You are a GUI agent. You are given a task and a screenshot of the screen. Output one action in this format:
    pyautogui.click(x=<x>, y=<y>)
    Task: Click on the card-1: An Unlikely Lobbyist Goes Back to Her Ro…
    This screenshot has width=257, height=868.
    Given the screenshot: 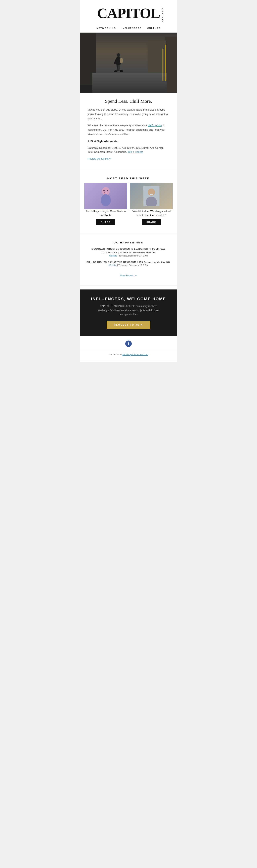 What is the action you would take?
    pyautogui.click(x=106, y=204)
    